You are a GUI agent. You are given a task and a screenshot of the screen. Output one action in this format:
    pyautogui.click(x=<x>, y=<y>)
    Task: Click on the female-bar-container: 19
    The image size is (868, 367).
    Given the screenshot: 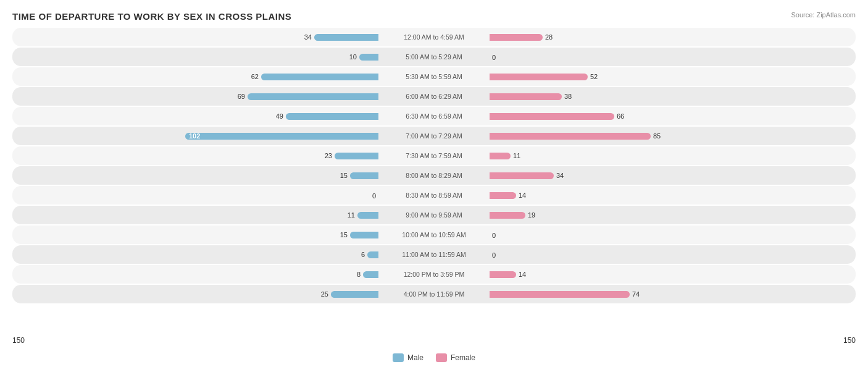 What is the action you would take?
    pyautogui.click(x=673, y=215)
    